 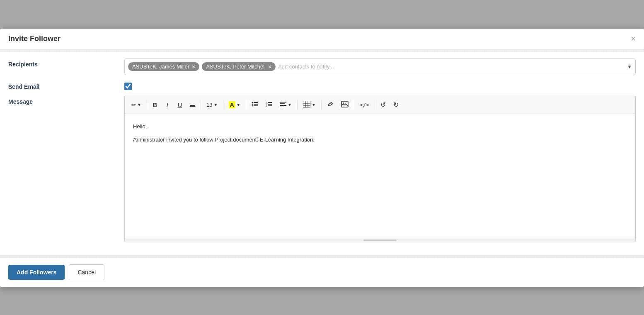 I want to click on redo-icon: ↻, so click(x=396, y=105).